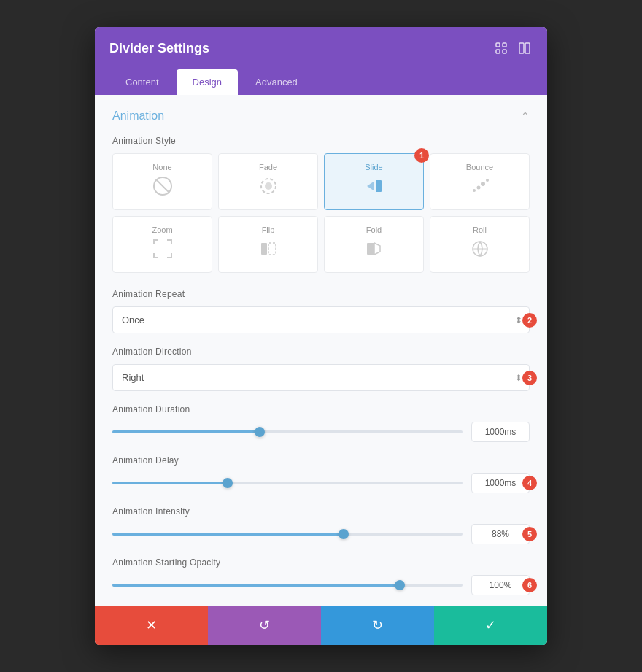 The width and height of the screenshot is (642, 672). What do you see at coordinates (321, 369) in the screenshot?
I see `animation-direction-section: Animation Direction 3 Right Left Top Bot…` at bounding box center [321, 369].